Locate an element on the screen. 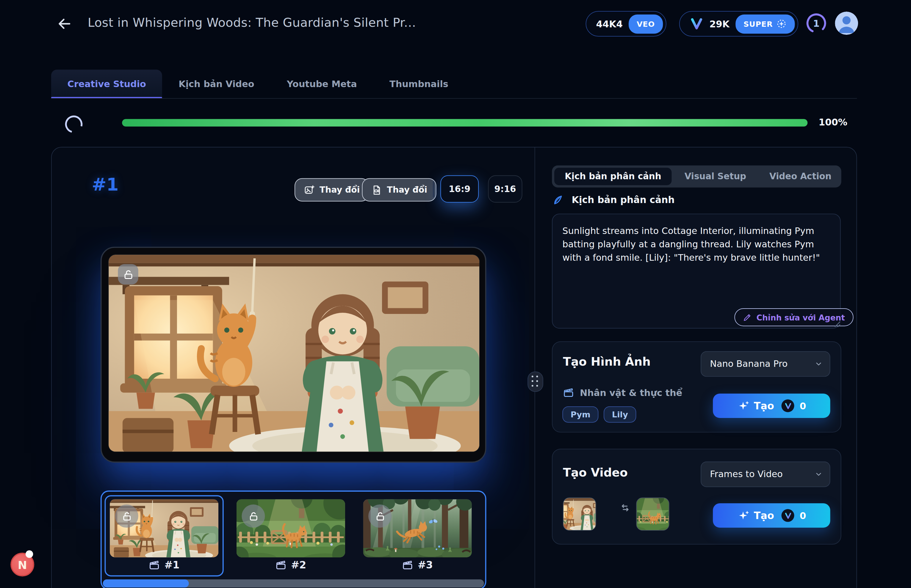 The height and width of the screenshot is (588, 911). pencil-icon is located at coordinates (747, 317).